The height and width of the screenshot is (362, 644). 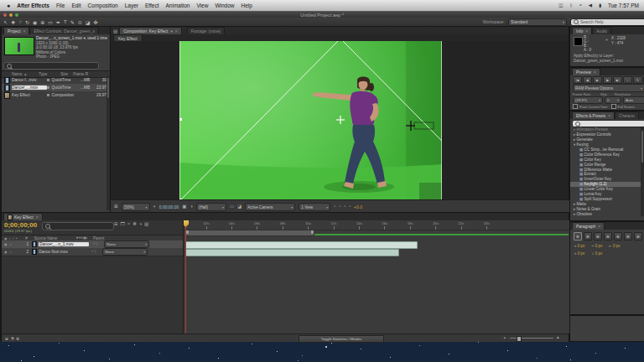 I want to click on brush-tool-icon: ✎, so click(x=72, y=22).